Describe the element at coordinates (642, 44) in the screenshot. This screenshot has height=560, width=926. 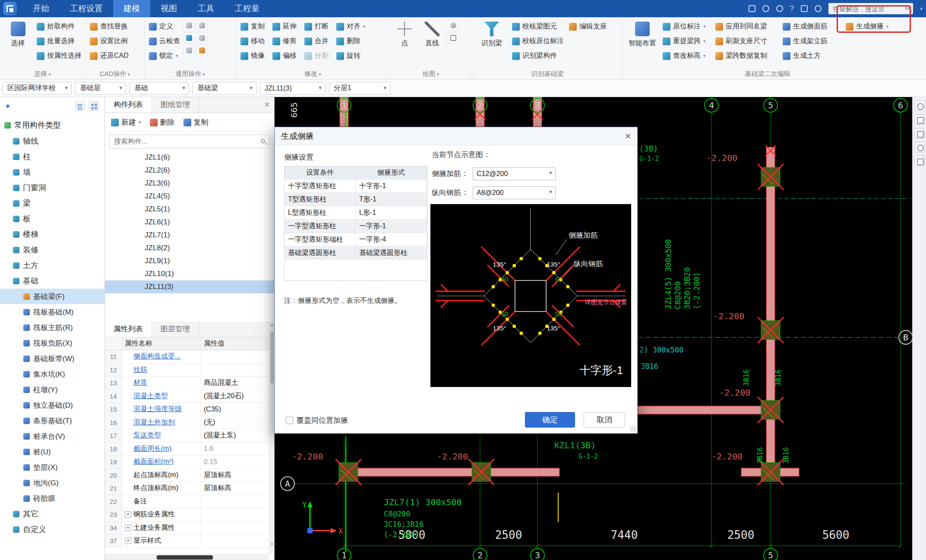
I see `smart-layout-button: 智能布置` at that location.